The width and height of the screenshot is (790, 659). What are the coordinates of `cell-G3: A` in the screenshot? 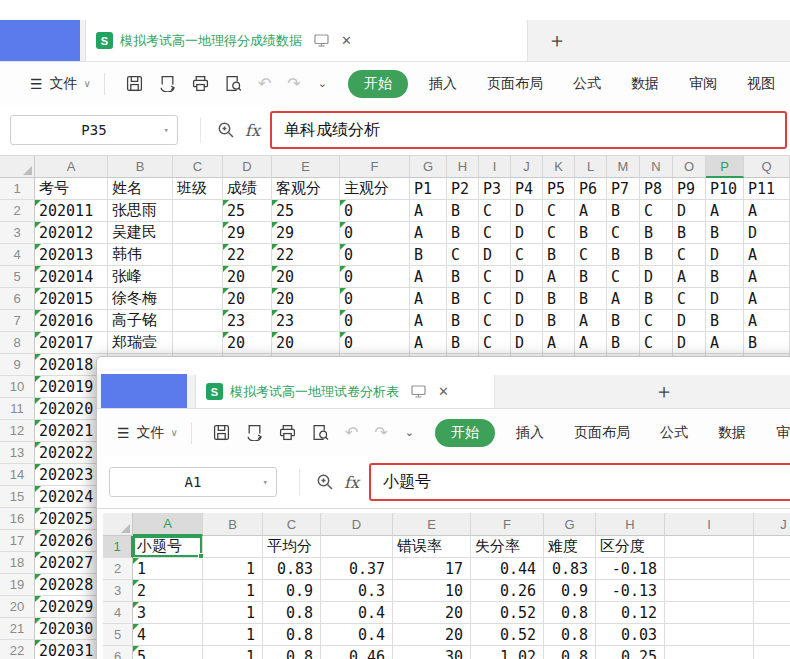 It's located at (428, 233).